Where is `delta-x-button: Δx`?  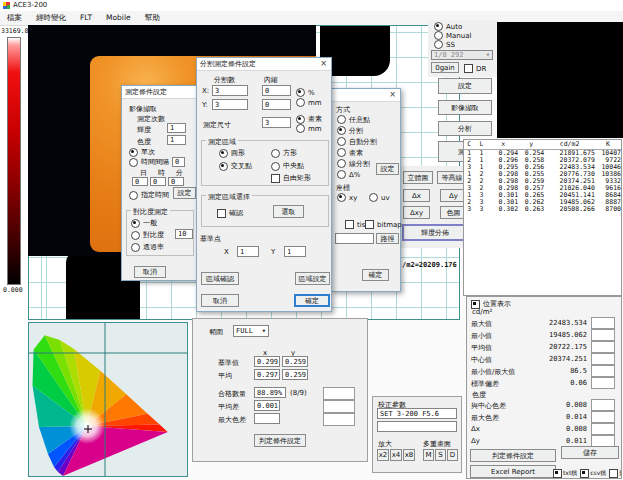
delta-x-button: Δx is located at coordinates (416, 196).